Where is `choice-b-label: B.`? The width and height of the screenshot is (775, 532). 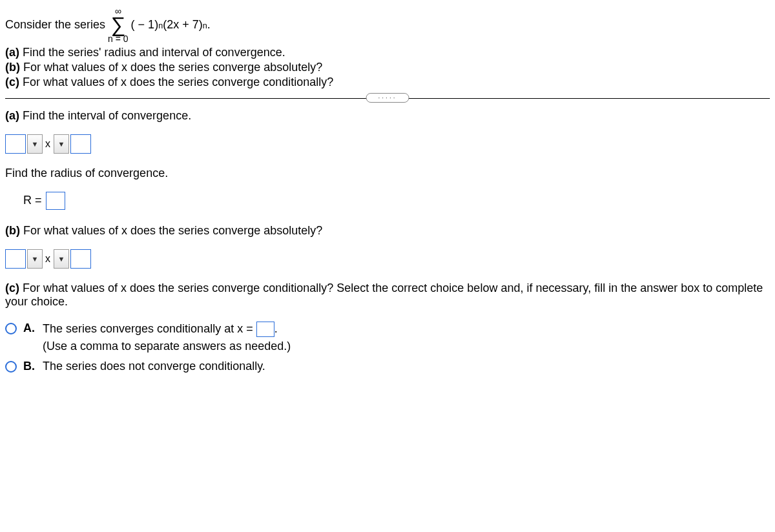 choice-b-label: B. is located at coordinates (30, 367).